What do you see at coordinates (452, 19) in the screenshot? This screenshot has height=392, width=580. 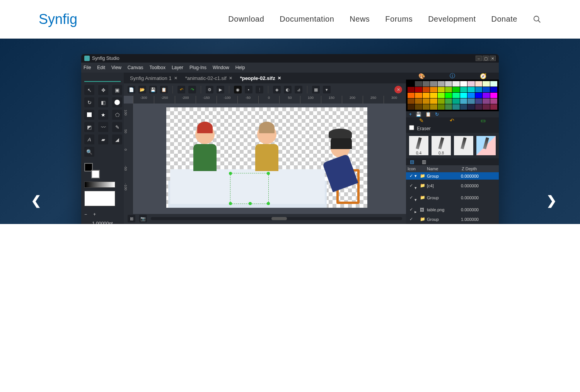 I see `nav-development: Development` at bounding box center [452, 19].